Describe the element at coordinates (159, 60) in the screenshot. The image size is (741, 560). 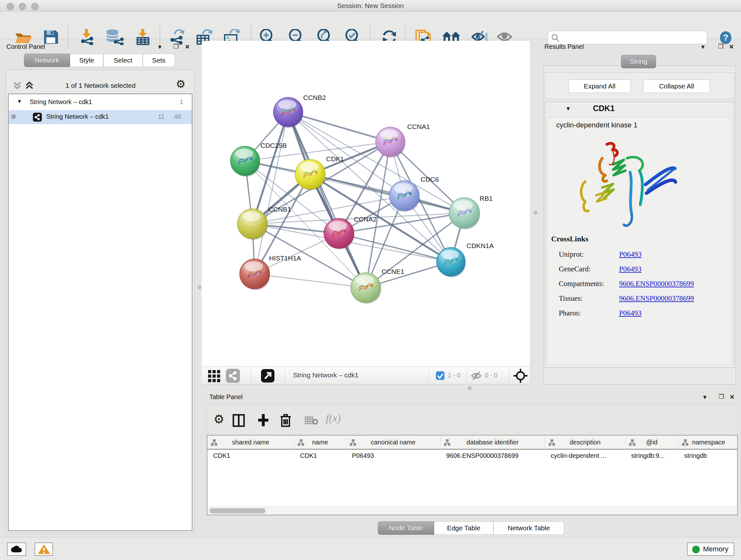
I see `tab-sets: Sets` at that location.